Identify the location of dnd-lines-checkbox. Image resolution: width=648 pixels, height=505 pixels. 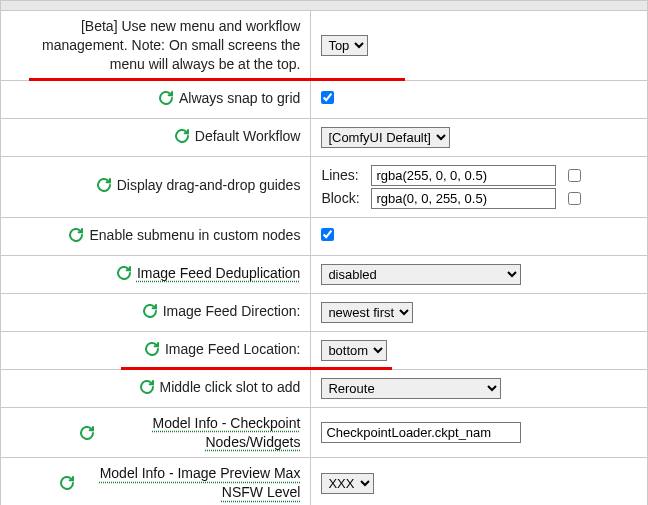
(574, 176).